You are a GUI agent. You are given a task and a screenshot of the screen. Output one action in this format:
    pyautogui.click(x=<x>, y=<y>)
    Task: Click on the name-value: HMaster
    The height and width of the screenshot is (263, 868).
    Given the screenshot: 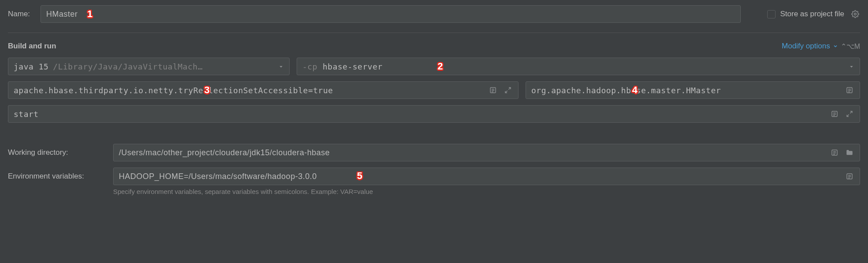 What is the action you would take?
    pyautogui.click(x=62, y=14)
    